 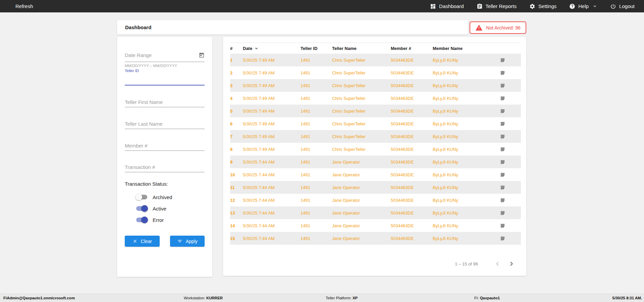 I want to click on teller-first-name-field, so click(x=165, y=101).